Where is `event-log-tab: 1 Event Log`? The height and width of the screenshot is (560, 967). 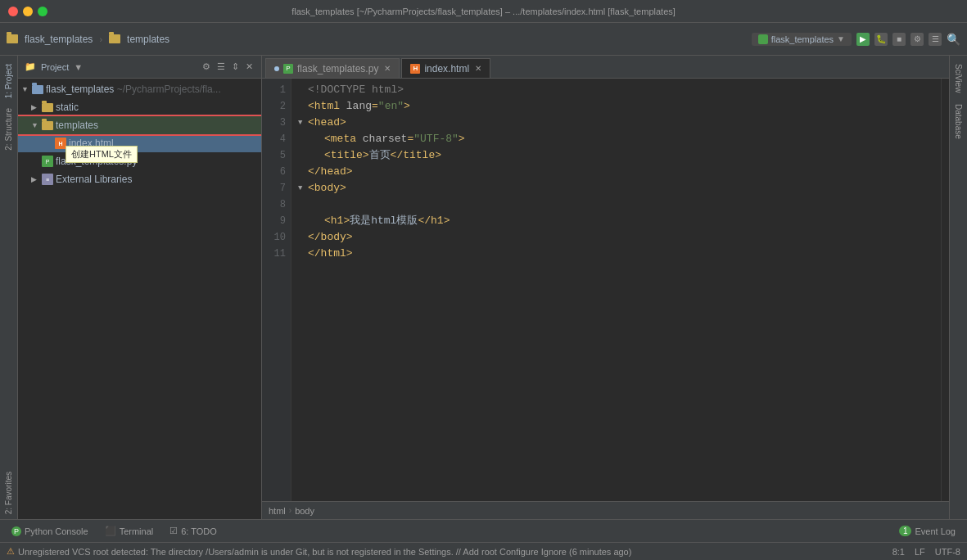
event-log-tab: 1 Event Log is located at coordinates (927, 531).